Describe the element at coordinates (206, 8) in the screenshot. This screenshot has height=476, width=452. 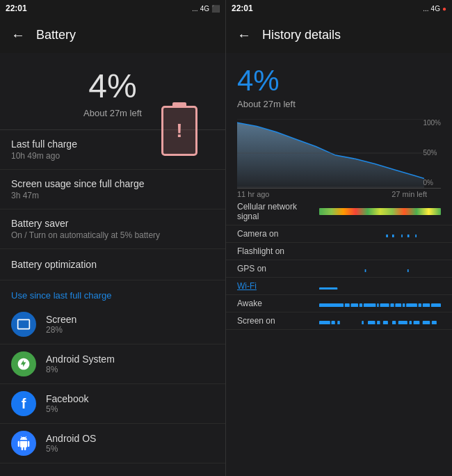
I see `status-icons-left: ... 4G ⬛` at that location.